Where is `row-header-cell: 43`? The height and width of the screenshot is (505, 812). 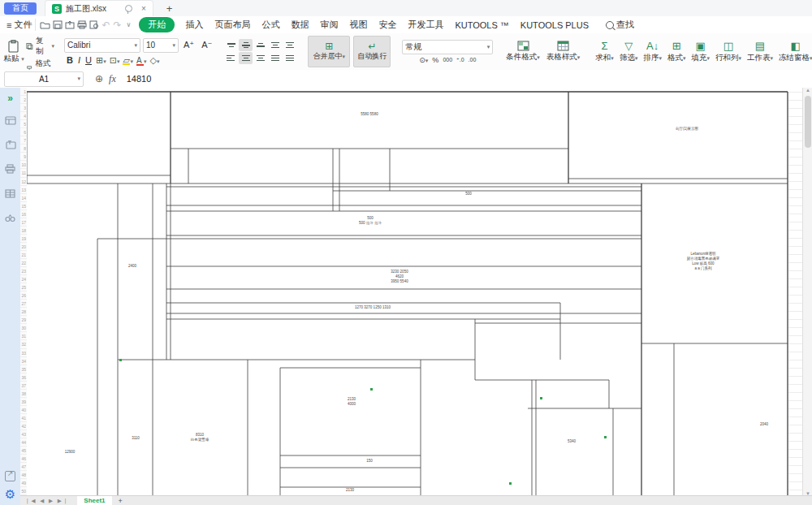 row-header-cell: 43 is located at coordinates (24, 434).